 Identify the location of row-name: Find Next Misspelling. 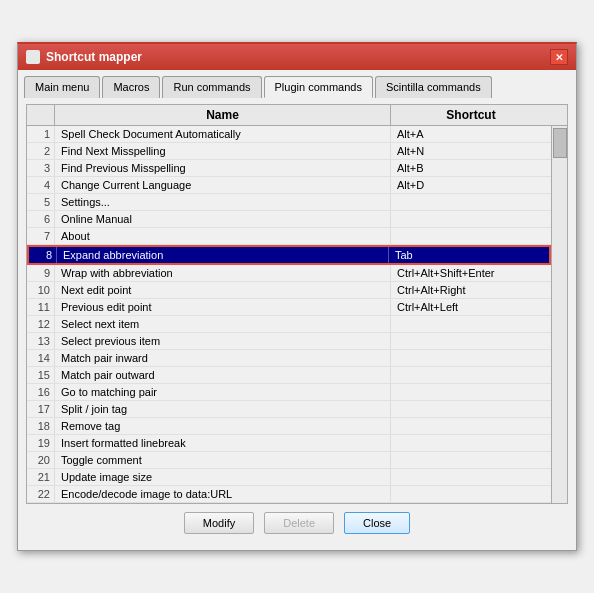
(223, 151).